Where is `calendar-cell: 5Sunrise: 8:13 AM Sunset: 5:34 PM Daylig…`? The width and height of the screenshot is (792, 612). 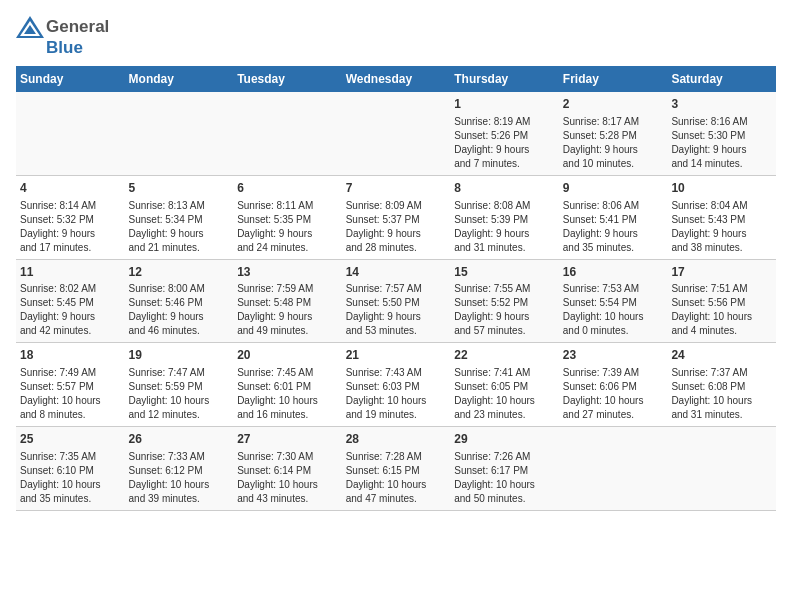 calendar-cell: 5Sunrise: 8:13 AM Sunset: 5:34 PM Daylig… is located at coordinates (180, 217).